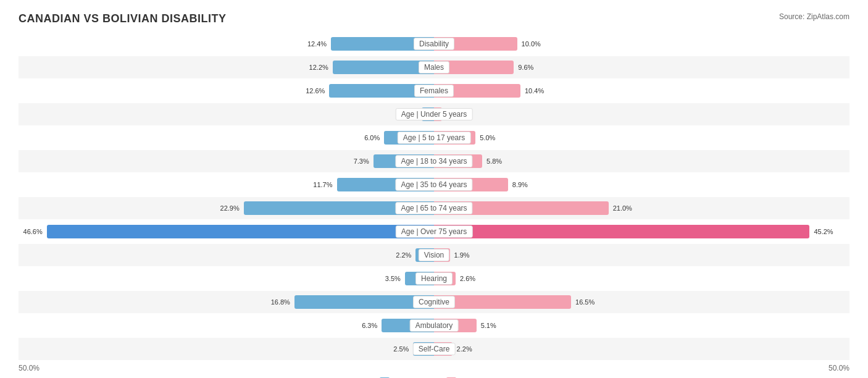 The width and height of the screenshot is (868, 378). What do you see at coordinates (370, 326) in the screenshot?
I see `value-left: 6.3%` at bounding box center [370, 326].